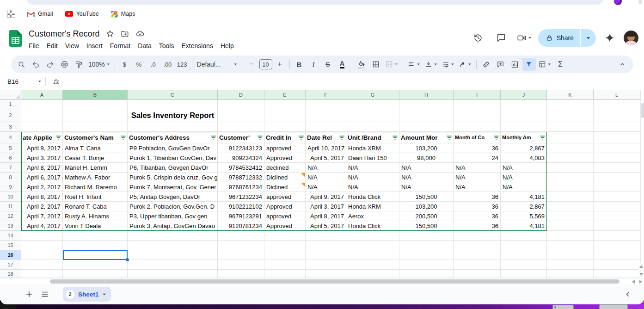 The image size is (644, 309). What do you see at coordinates (285, 115) in the screenshot?
I see `cell-E2` at bounding box center [285, 115].